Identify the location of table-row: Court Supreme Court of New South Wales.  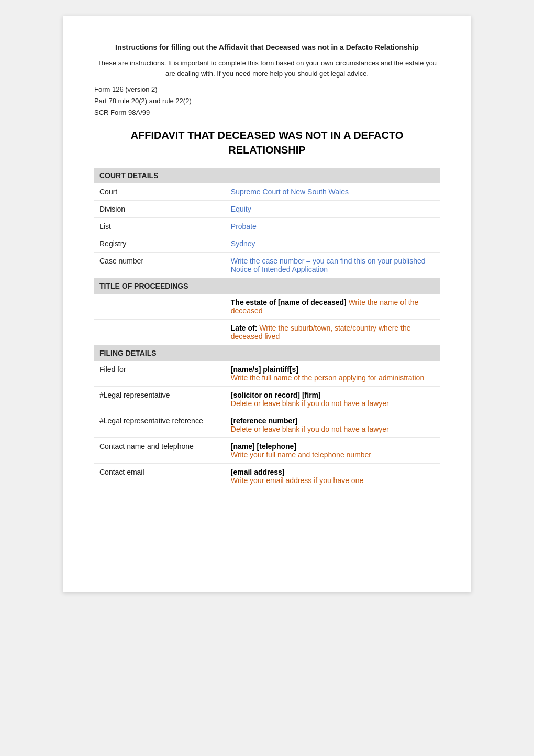
(267, 192).